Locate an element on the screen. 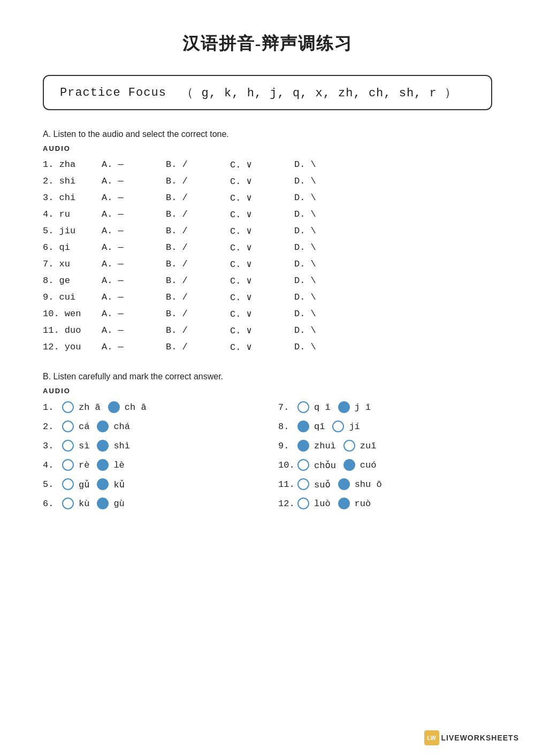 The height and width of the screenshot is (756, 535). b-row-num: 6. is located at coordinates (51, 504).